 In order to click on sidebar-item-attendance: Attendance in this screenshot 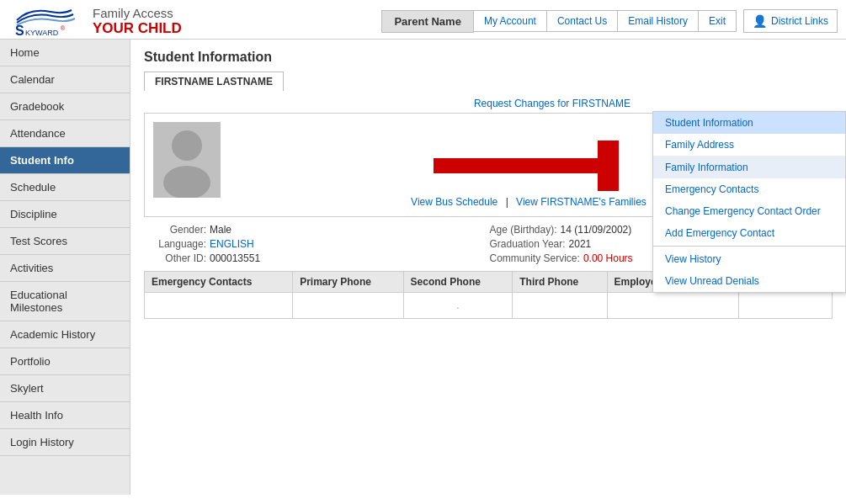, I will do `click(65, 134)`.